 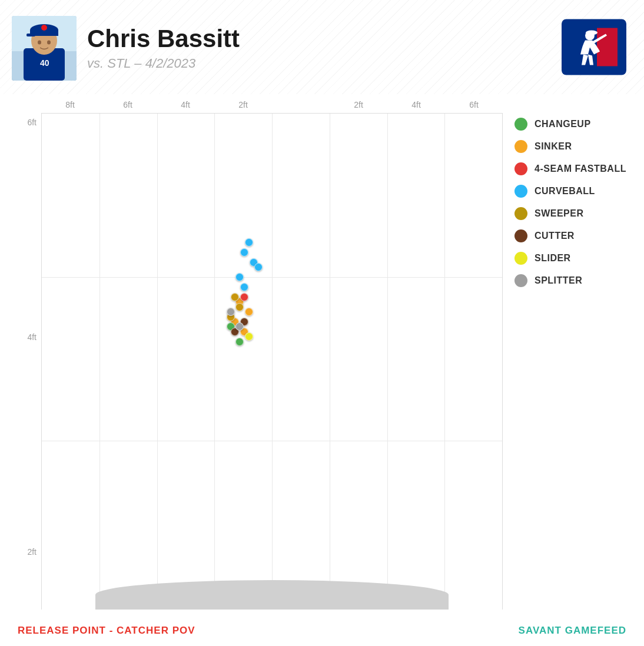 I want to click on legend-item-sweeper: SWEEPER, so click(x=570, y=214).